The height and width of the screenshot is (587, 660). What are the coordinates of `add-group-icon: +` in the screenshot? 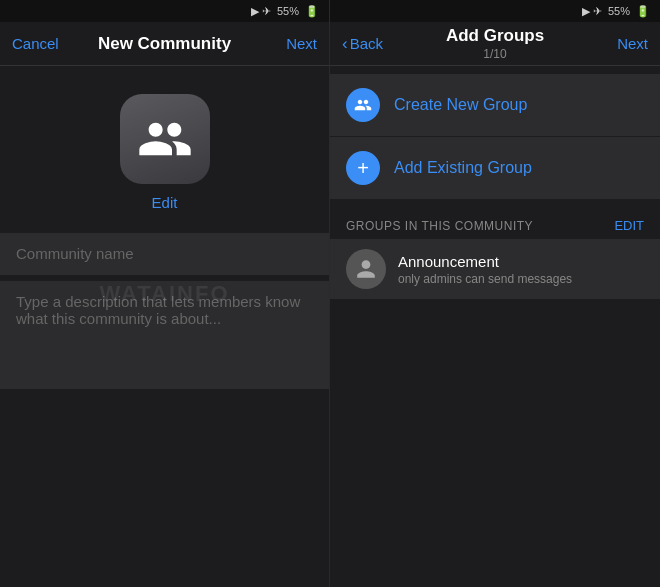 It's located at (363, 168).